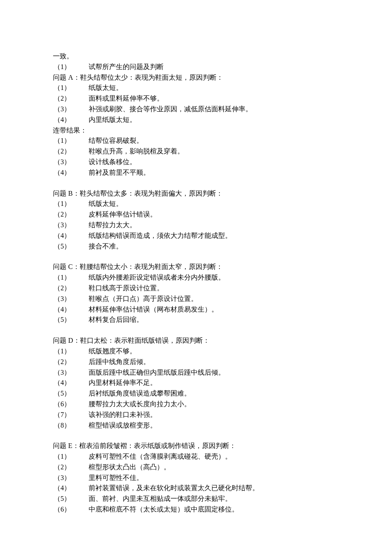 The image size is (392, 555). What do you see at coordinates (196, 467) in the screenshot?
I see `qe-item-2: （2） 楦型形状太凸出（高凸）。` at bounding box center [196, 467].